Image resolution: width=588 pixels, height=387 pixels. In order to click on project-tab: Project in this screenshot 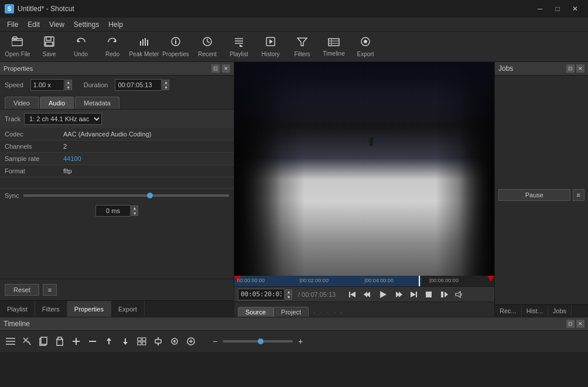, I will do `click(291, 311)`.